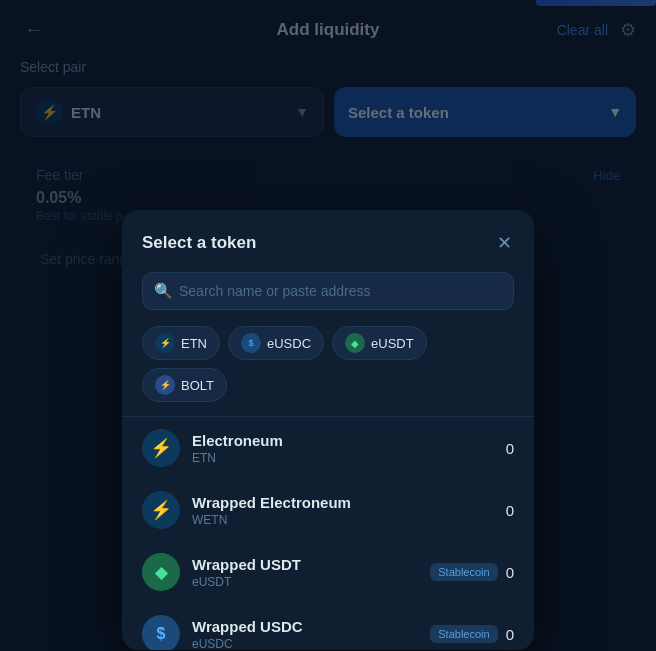 Image resolution: width=656 pixels, height=651 pixels. Describe the element at coordinates (510, 448) in the screenshot. I see `etn-right: 0` at that location.